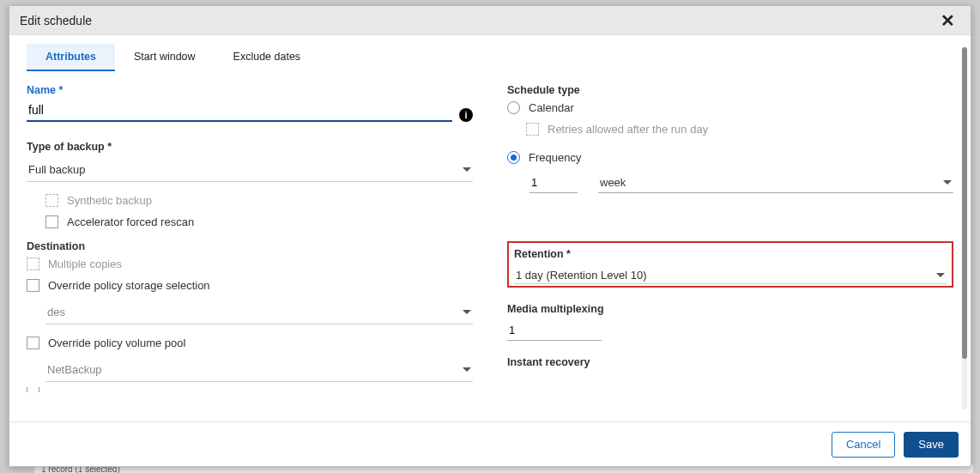 The width and height of the screenshot is (980, 473). What do you see at coordinates (490, 444) in the screenshot?
I see `dialog-footer: Cancel Save` at bounding box center [490, 444].